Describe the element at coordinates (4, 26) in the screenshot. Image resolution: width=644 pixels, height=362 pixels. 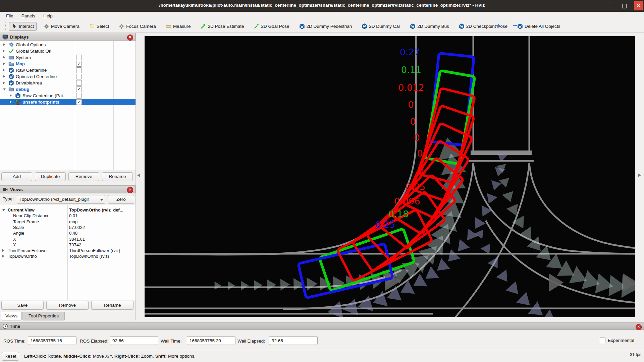
I see `toolbar-drag-handle` at that location.